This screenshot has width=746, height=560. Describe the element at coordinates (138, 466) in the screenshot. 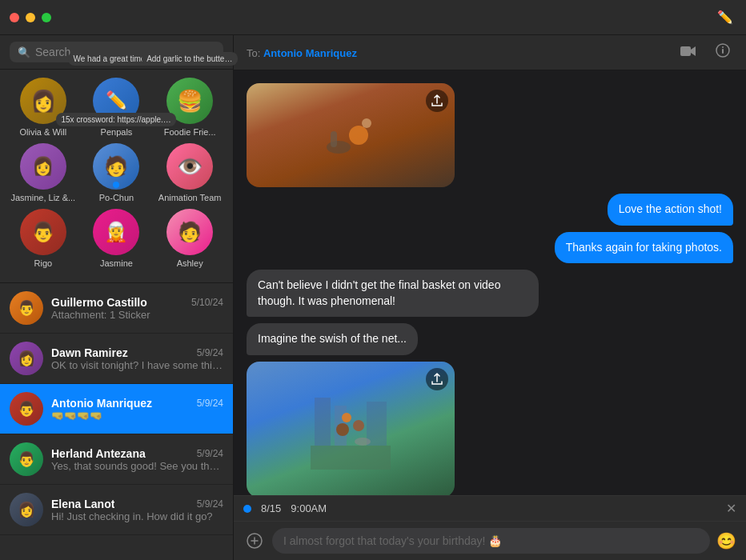

I see `chat-preview: Yes, that sounds good! See you then.` at that location.